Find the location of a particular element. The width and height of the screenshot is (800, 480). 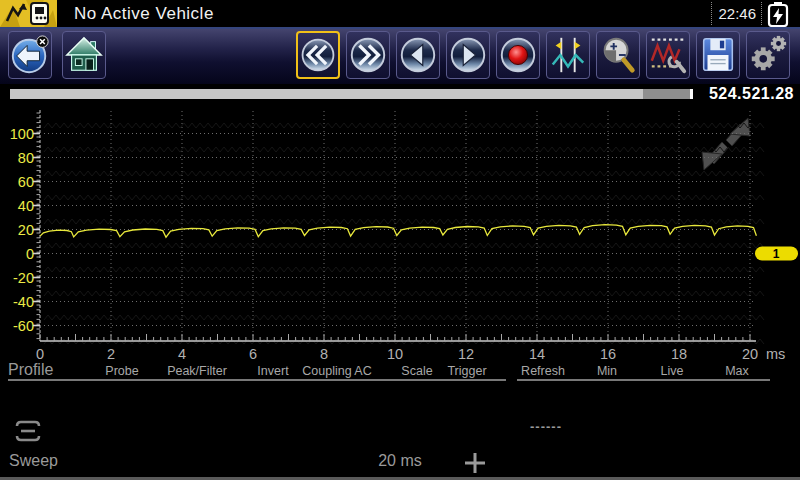

settings-button is located at coordinates (768, 55).